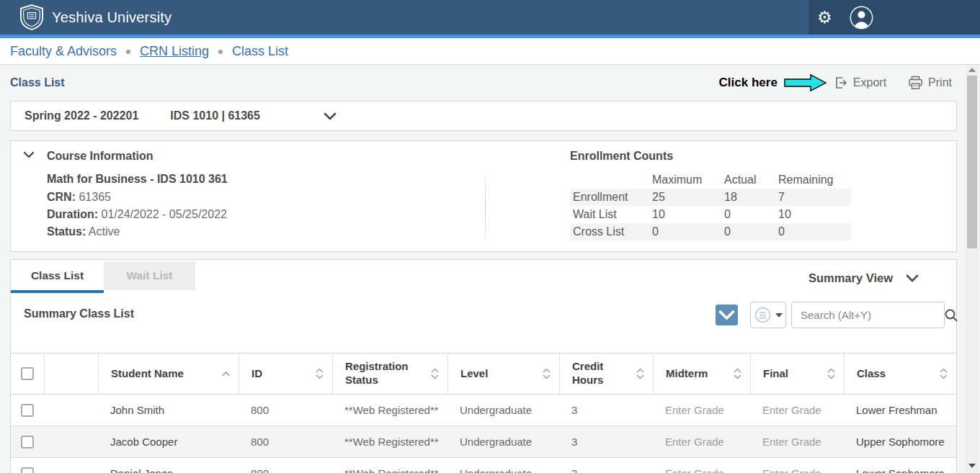  I want to click on breadcrumb-crn-listing: CRN Listing, so click(174, 52).